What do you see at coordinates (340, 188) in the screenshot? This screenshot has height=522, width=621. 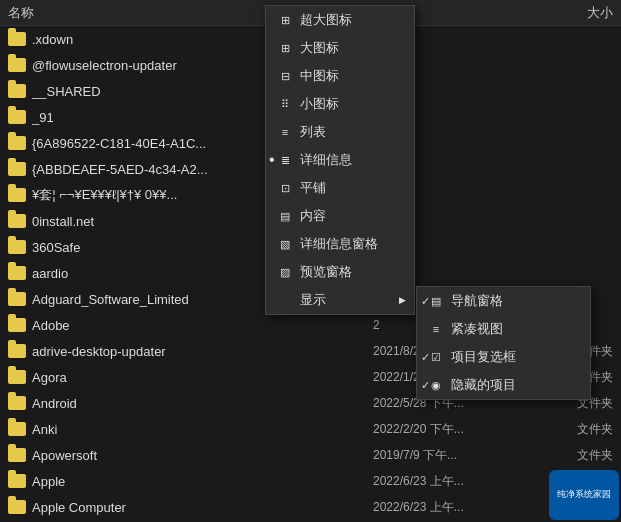 I see `menu-item-tiles: ⊡平铺` at bounding box center [340, 188].